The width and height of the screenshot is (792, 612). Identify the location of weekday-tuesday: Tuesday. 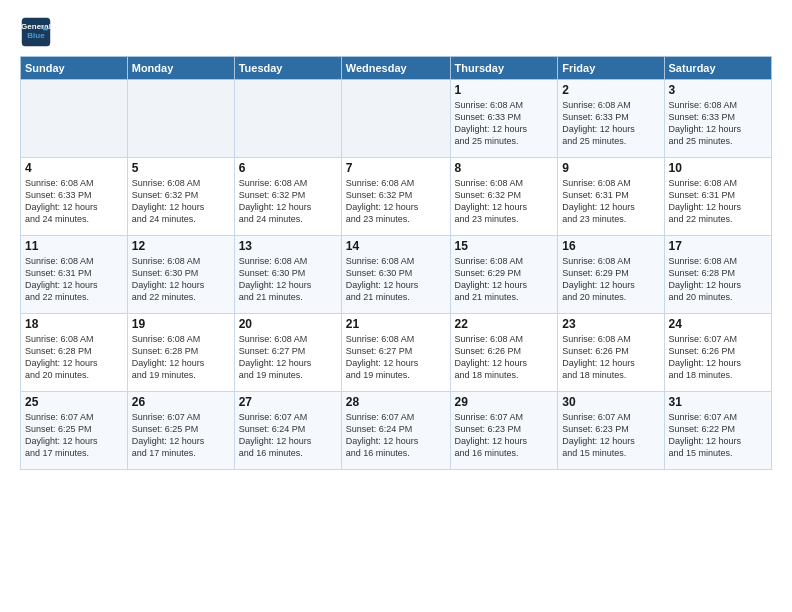
(288, 68).